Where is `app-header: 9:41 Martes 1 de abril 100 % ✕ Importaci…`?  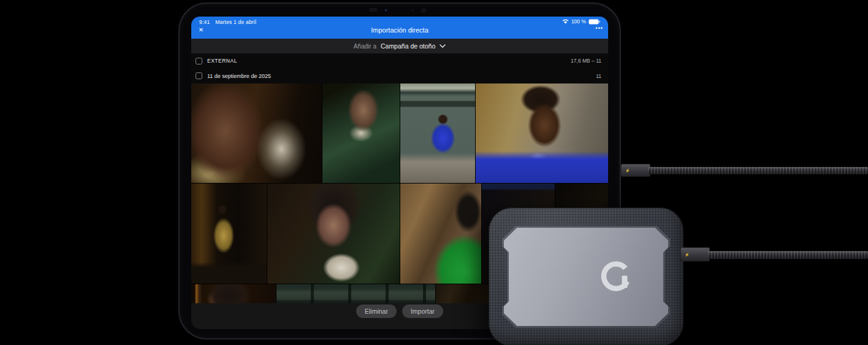
app-header: 9:41 Martes 1 de abril 100 % ✕ Importaci… is located at coordinates (400, 28).